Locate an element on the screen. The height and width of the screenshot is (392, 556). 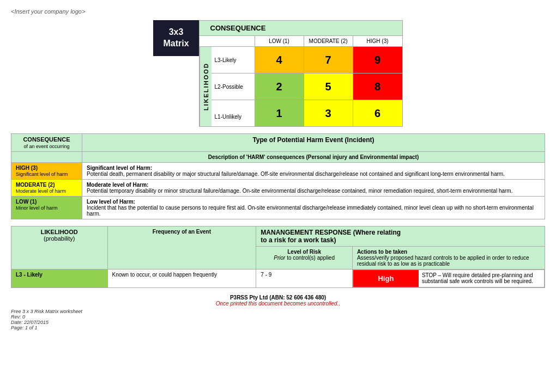
col-high: HIGH (3) is located at coordinates (378, 41).